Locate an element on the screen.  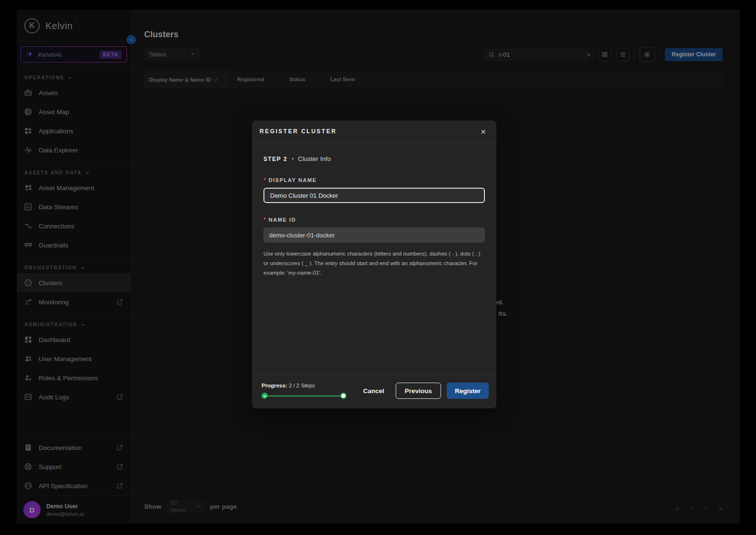
name-id-help-text: Use only lowercase alphanumeric characte… is located at coordinates (374, 263).